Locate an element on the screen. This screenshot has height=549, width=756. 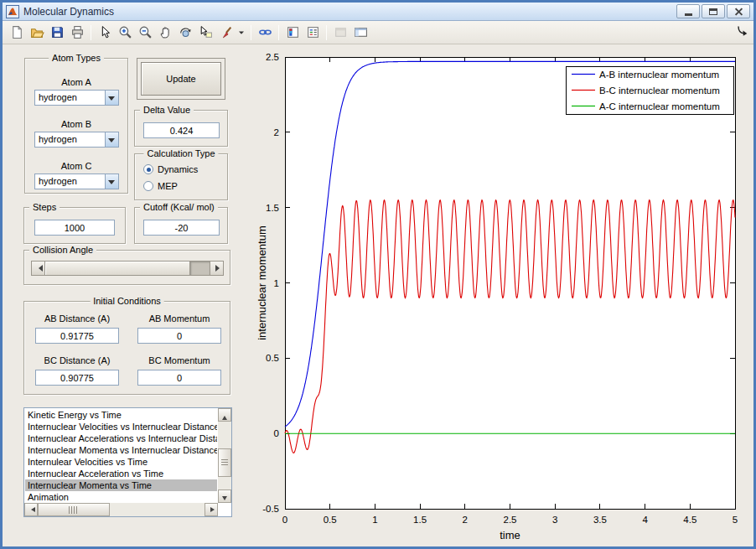
listbox-items: Kinetic Energy vs TimeInternuclear Veloc… is located at coordinates (121, 456).